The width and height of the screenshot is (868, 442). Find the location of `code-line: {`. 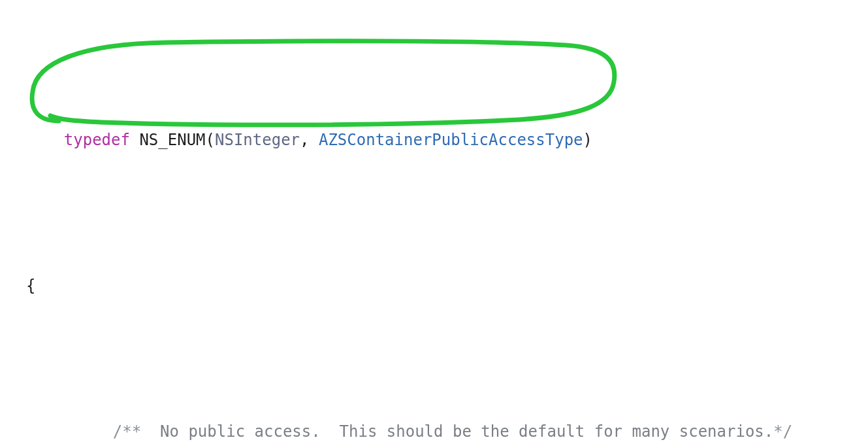

code-line: { is located at coordinates (438, 286).